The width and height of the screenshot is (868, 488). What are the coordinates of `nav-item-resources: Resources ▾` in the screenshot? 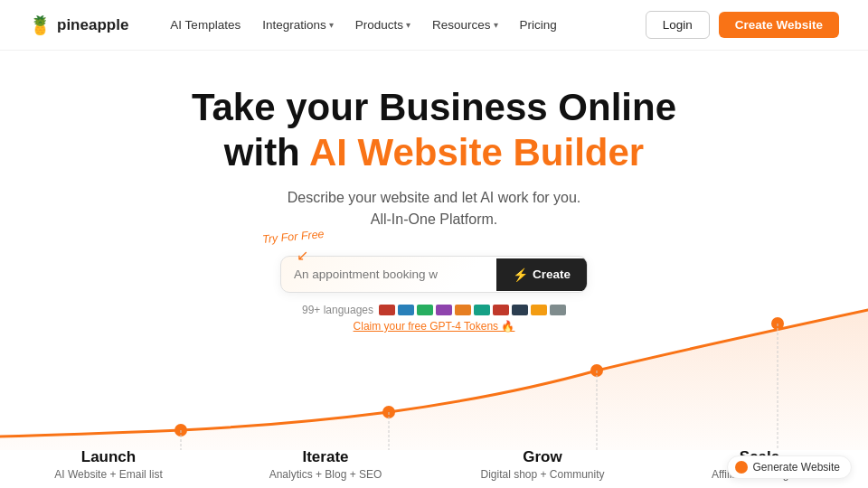 It's located at (465, 25).